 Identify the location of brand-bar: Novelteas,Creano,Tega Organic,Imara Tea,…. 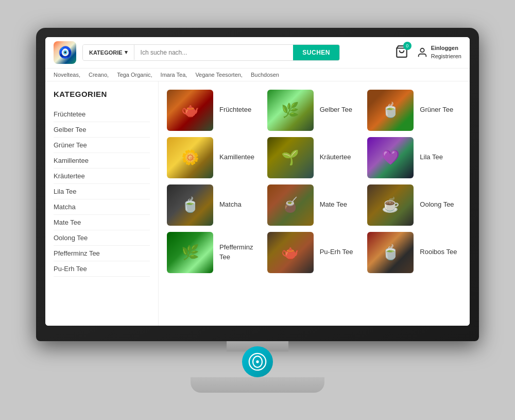
(258, 75).